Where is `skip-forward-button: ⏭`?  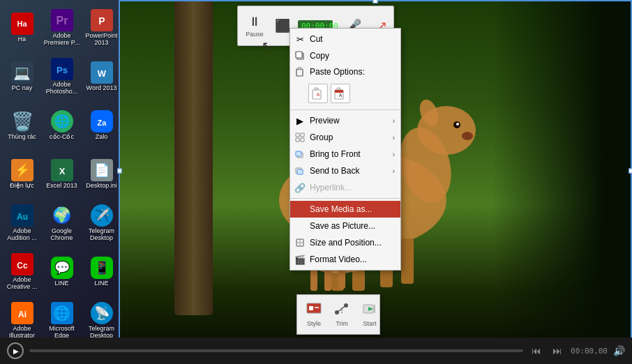 skip-forward-button: ⏭ is located at coordinates (557, 351).